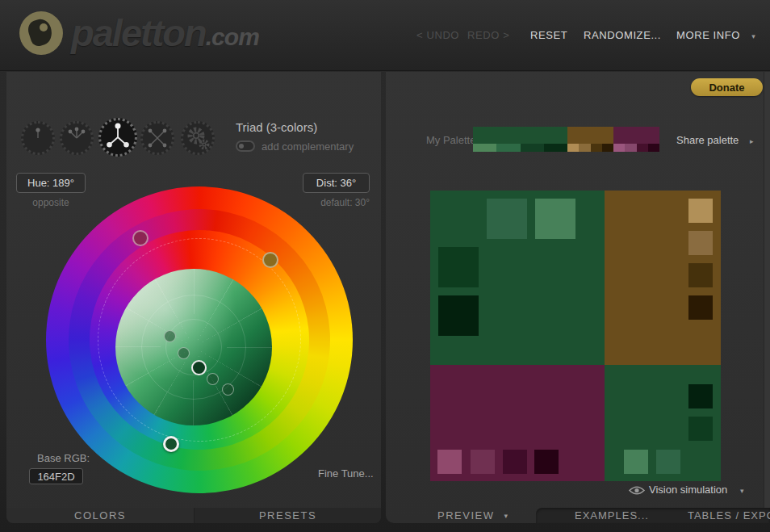  What do you see at coordinates (171, 444) in the screenshot?
I see `hue-marker-base` at bounding box center [171, 444].